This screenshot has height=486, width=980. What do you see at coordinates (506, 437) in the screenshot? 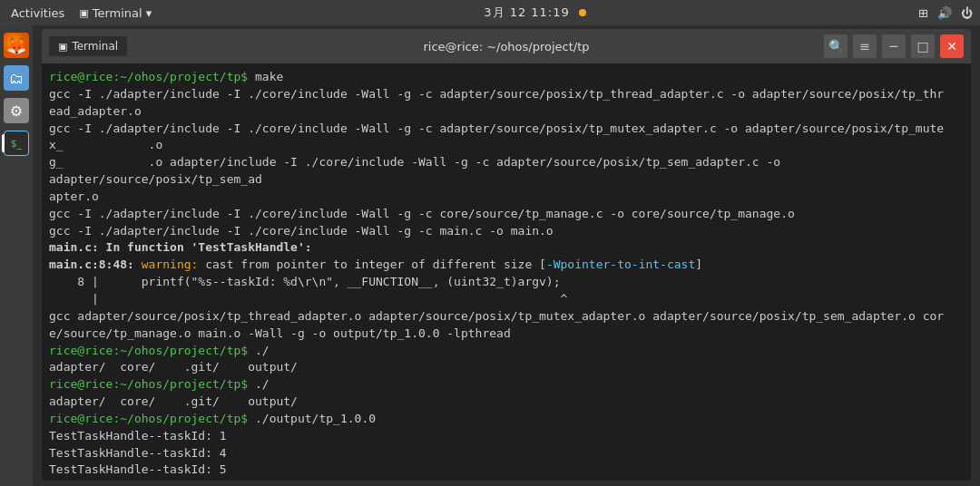
I see `terminal-line: TestTaskHandle--taskId: 1` at bounding box center [506, 437].